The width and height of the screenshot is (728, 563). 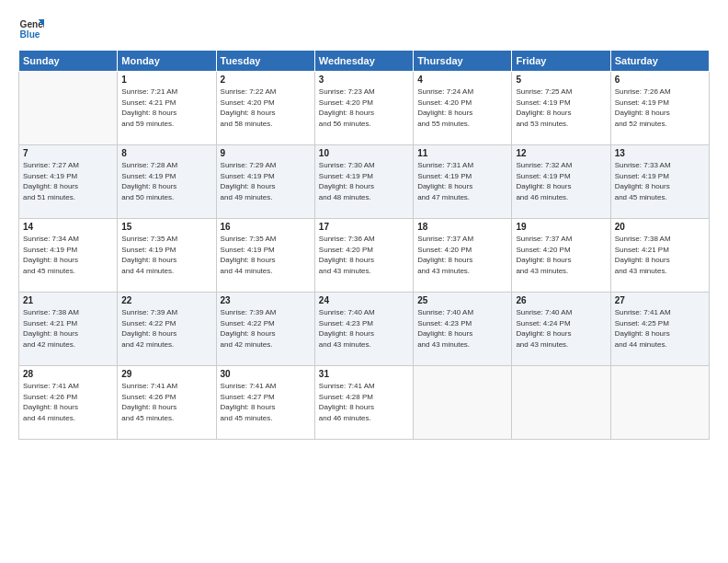 I want to click on cell-content: Sunrise: 7:32 AMSunset: 4:19 PMDaylight:…, so click(x=561, y=181).